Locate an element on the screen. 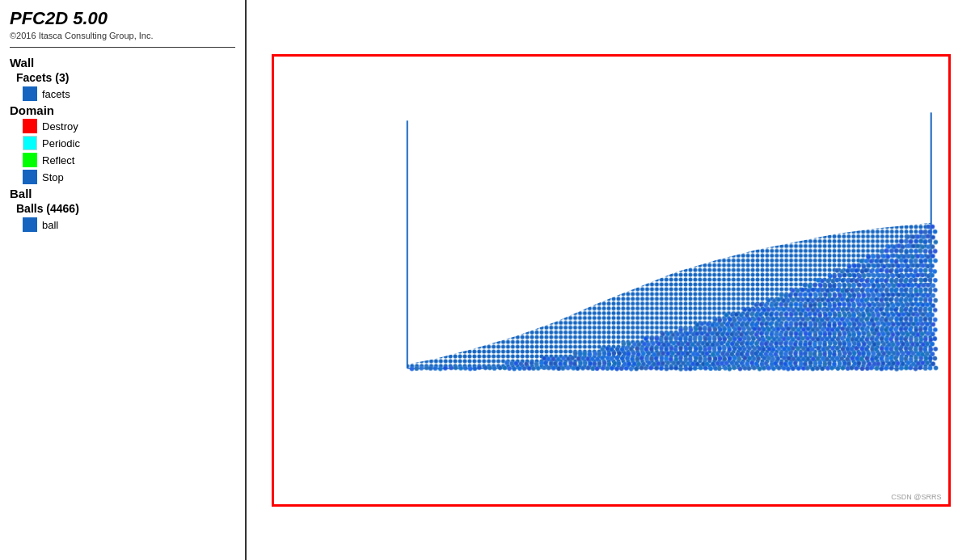 This screenshot has height=560, width=975. periodic-label: Periodic is located at coordinates (61, 144).